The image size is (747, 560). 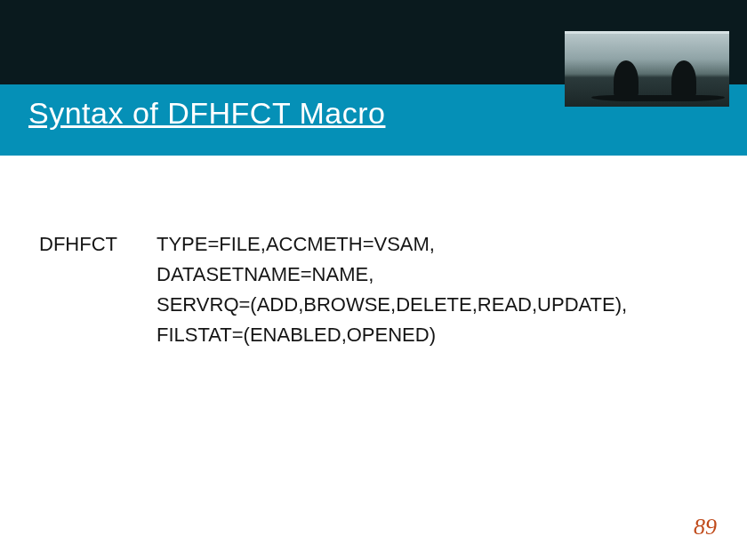 What do you see at coordinates (206, 114) in the screenshot?
I see `slide-title: Syntax of DFHFCT Macro` at bounding box center [206, 114].